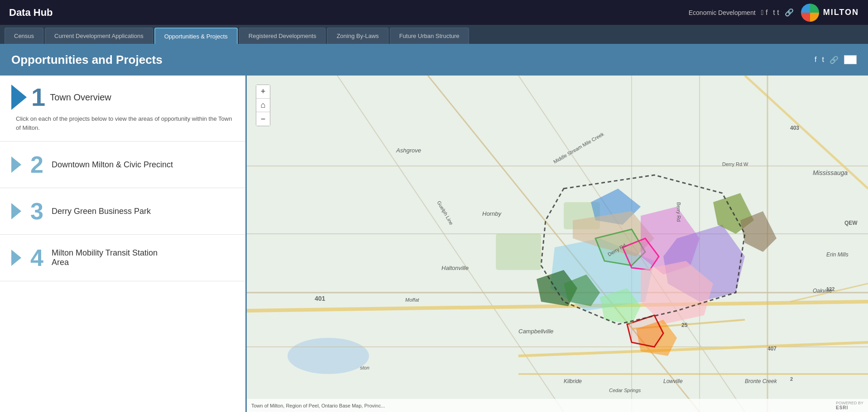 The image size is (868, 412). What do you see at coordinates (673, 381) in the screenshot?
I see `svg-text: Lowville` at bounding box center [673, 381].